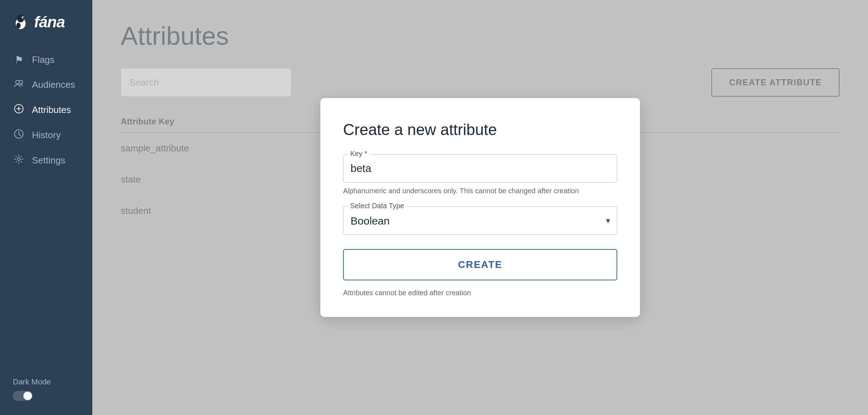 This screenshot has width=868, height=415. What do you see at coordinates (480, 191) in the screenshot?
I see `key-hint-text: Alphanumeric and underscores only. This …` at bounding box center [480, 191].